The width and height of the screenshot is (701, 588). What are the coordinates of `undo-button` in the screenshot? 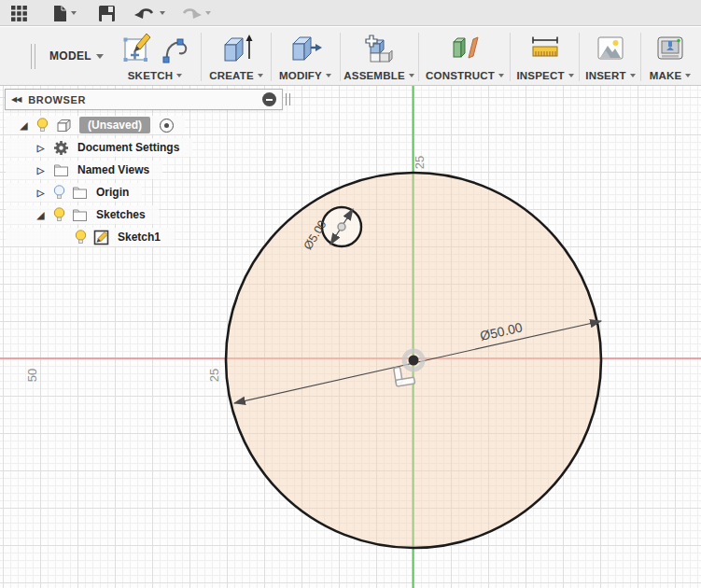 It's located at (149, 13).